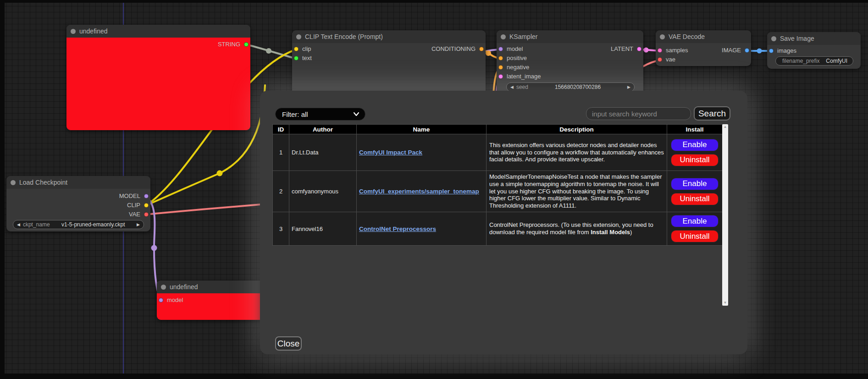 This screenshot has height=379, width=868. Describe the element at coordinates (229, 44) in the screenshot. I see `output-label-string: STRING` at that location.